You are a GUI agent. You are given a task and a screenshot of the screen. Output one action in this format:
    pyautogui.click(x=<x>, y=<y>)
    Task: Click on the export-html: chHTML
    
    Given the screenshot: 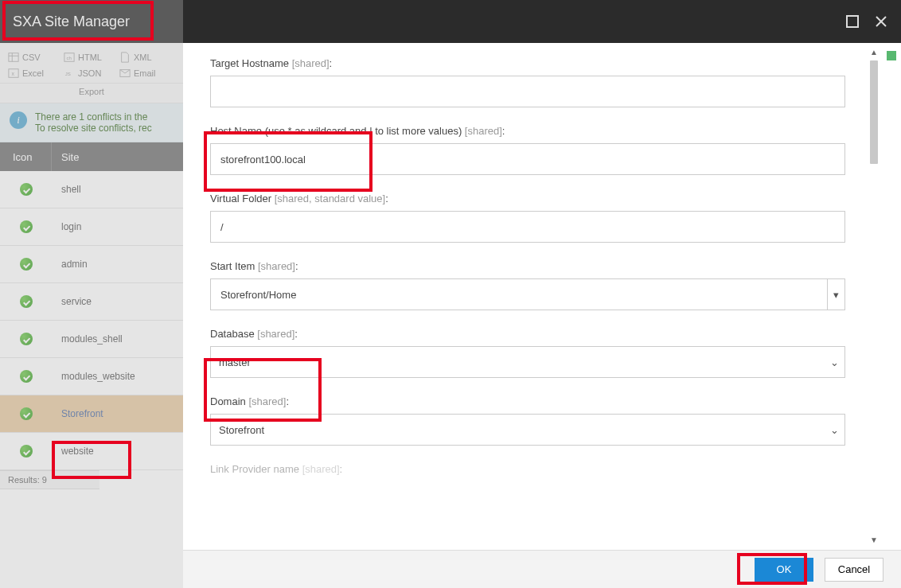 What is the action you would take?
    pyautogui.click(x=92, y=57)
    